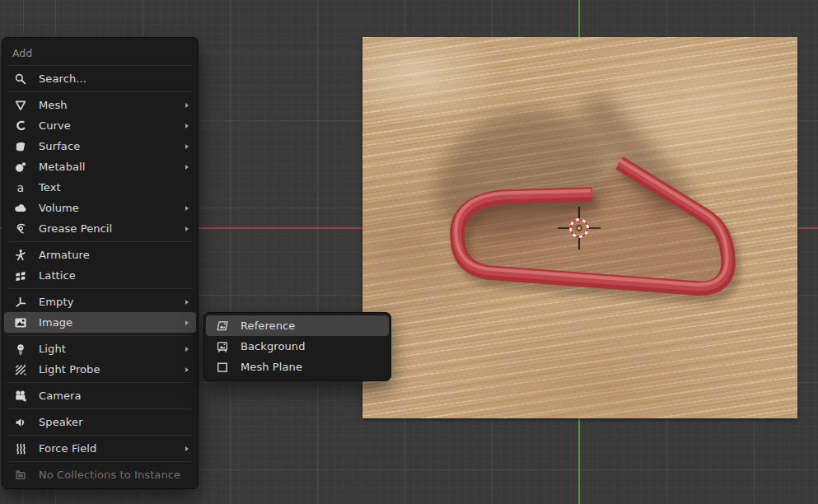  I want to click on volume-icon, so click(21, 208).